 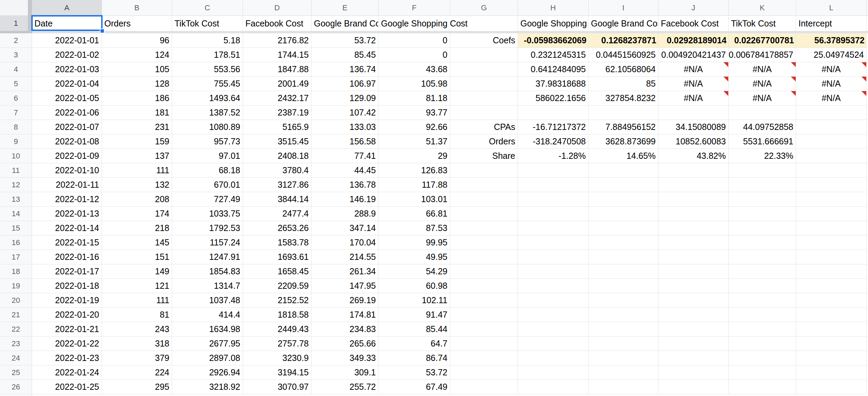 What do you see at coordinates (16, 358) in the screenshot?
I see `row-header-24: 24` at bounding box center [16, 358].